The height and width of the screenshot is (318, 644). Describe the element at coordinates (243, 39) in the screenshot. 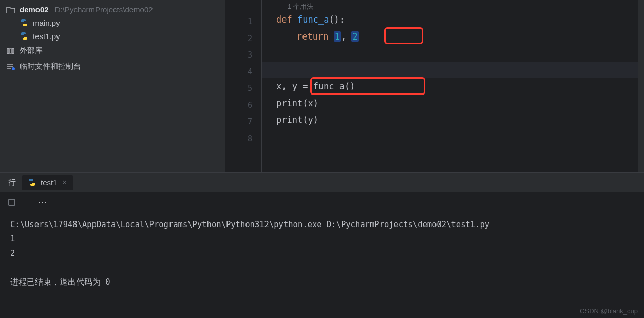

I see `line-number: 2` at that location.